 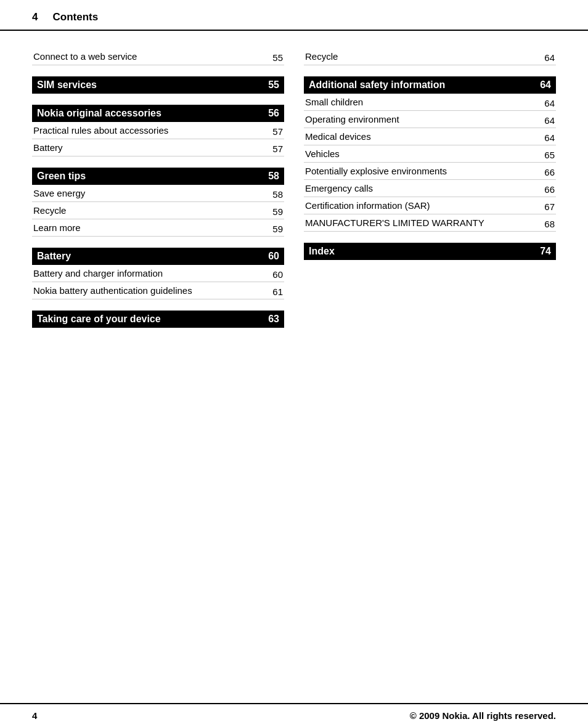 I want to click on entry-page: 65, so click(x=550, y=155).